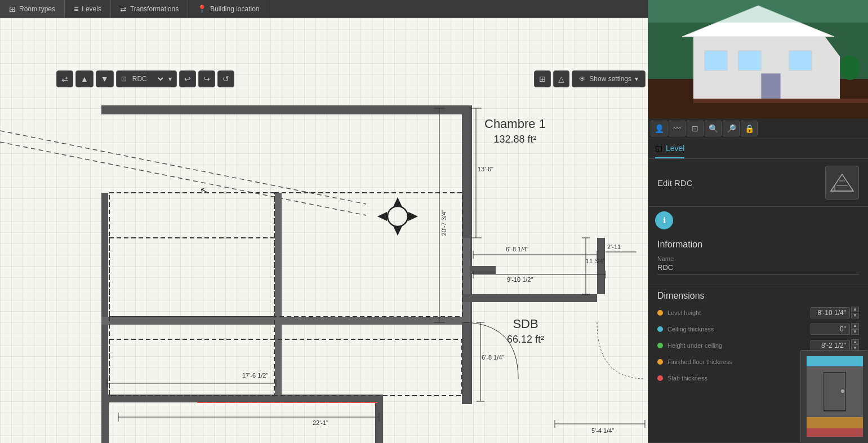  Describe the element at coordinates (855, 329) in the screenshot. I see `ceiling-thickness-spinner: ▲ ▼` at that location.